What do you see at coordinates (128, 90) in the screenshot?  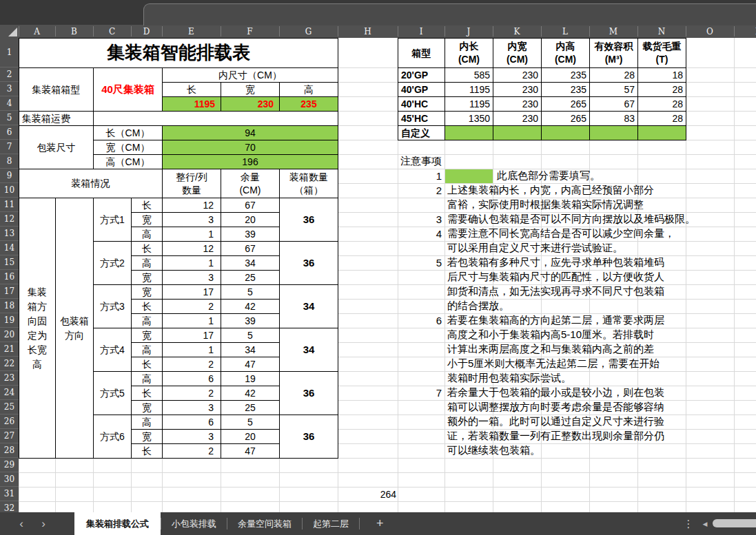 I see `container-type-value-cell: 40尺集装箱` at bounding box center [128, 90].